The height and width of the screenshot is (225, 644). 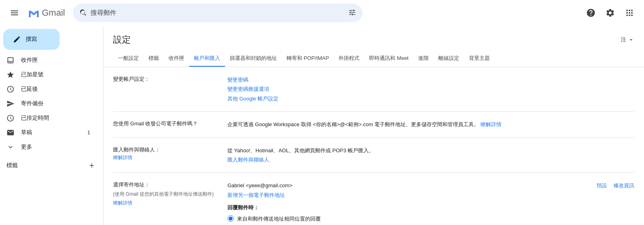 What do you see at coordinates (48, 118) in the screenshot?
I see `sidebar-item-scheduled: 已排定時間` at bounding box center [48, 118].